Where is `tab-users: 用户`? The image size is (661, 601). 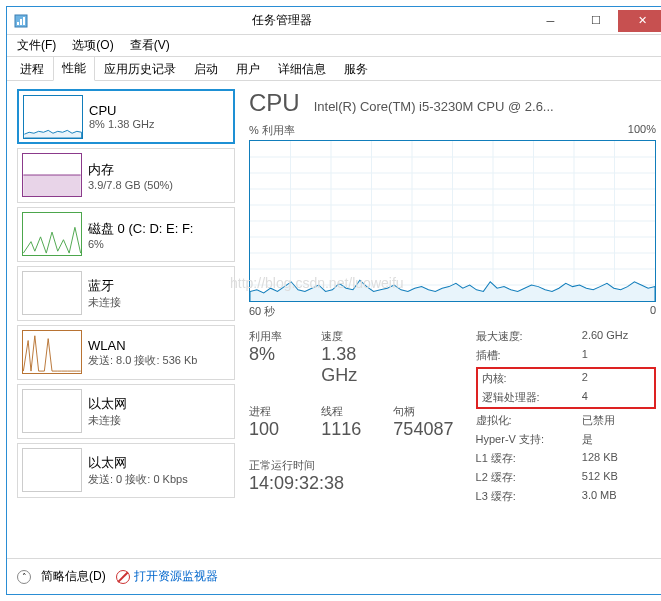
tab-users: 用户 is located at coordinates (248, 69).